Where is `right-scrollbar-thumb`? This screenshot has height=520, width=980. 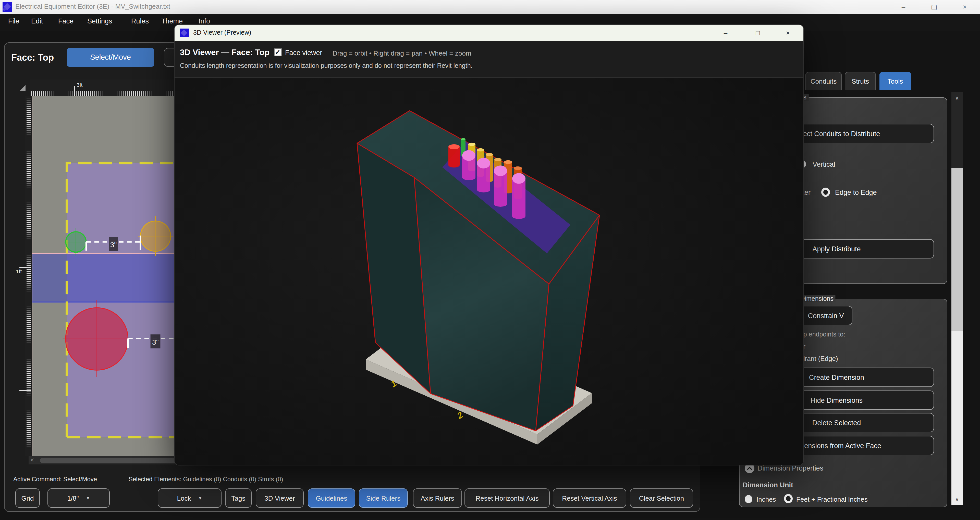 right-scrollbar-thumb is located at coordinates (957, 250).